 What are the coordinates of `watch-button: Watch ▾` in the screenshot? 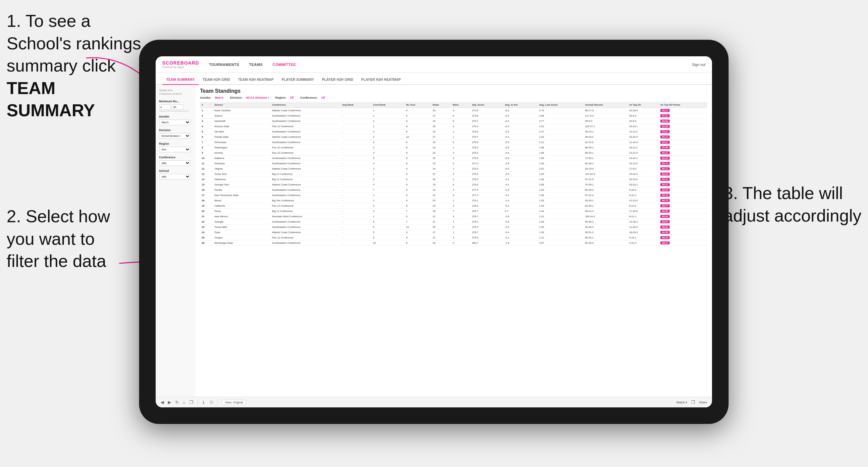 It's located at (682, 402).